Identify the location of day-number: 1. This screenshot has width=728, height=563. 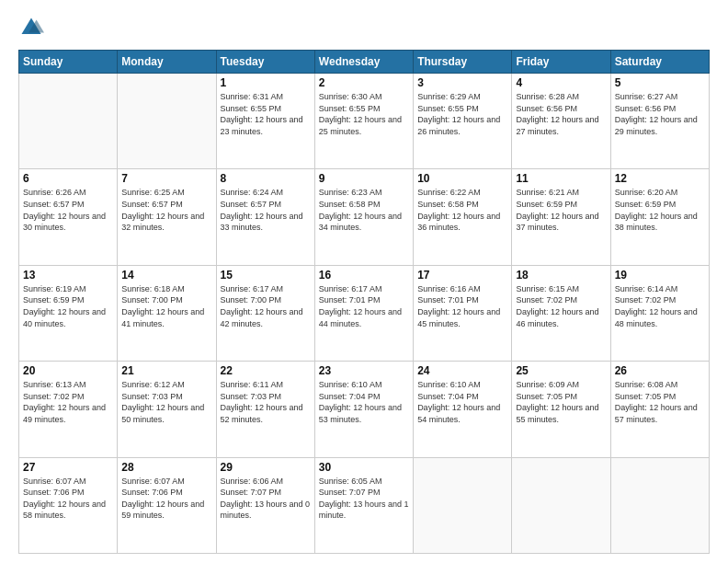
(266, 83).